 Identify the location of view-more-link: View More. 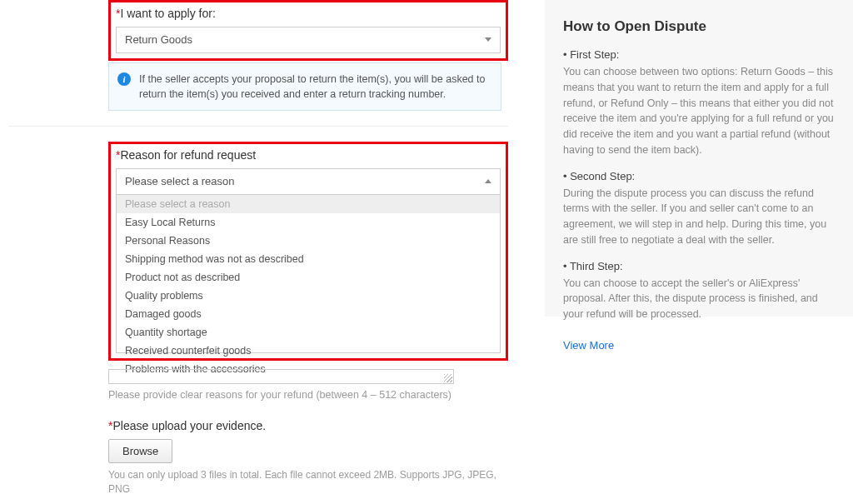
(588, 345).